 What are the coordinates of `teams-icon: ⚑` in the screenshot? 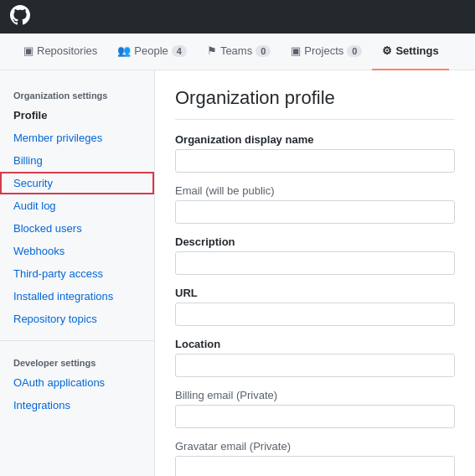 It's located at (212, 50).